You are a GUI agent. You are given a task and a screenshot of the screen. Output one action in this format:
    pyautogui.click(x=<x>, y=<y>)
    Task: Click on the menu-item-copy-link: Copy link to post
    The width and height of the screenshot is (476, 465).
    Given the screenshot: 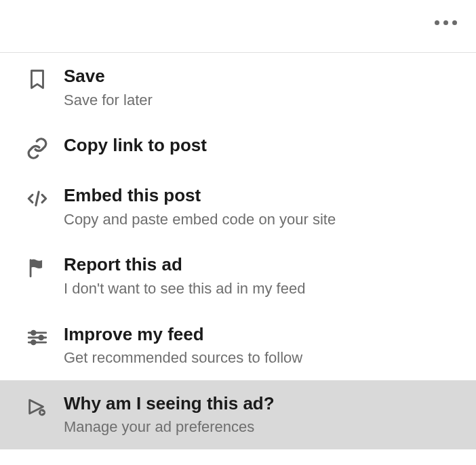 What is the action you would take?
    pyautogui.click(x=238, y=147)
    